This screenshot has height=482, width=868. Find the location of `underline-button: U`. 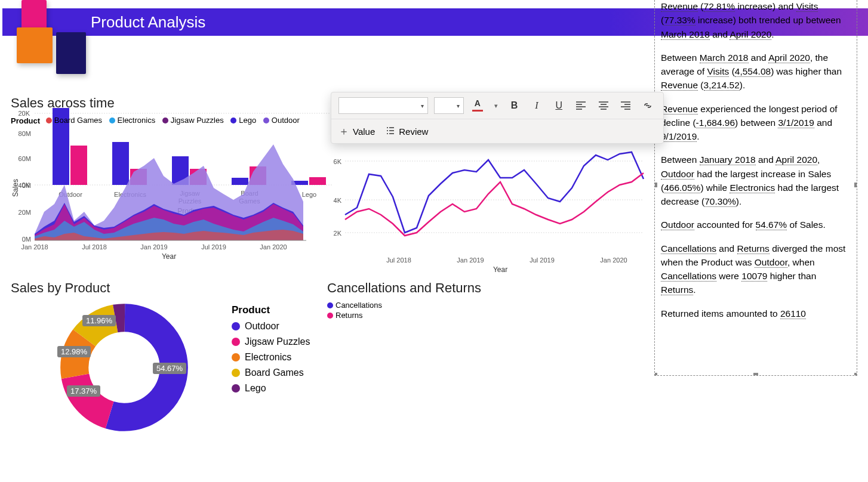

underline-button: U is located at coordinates (559, 106).